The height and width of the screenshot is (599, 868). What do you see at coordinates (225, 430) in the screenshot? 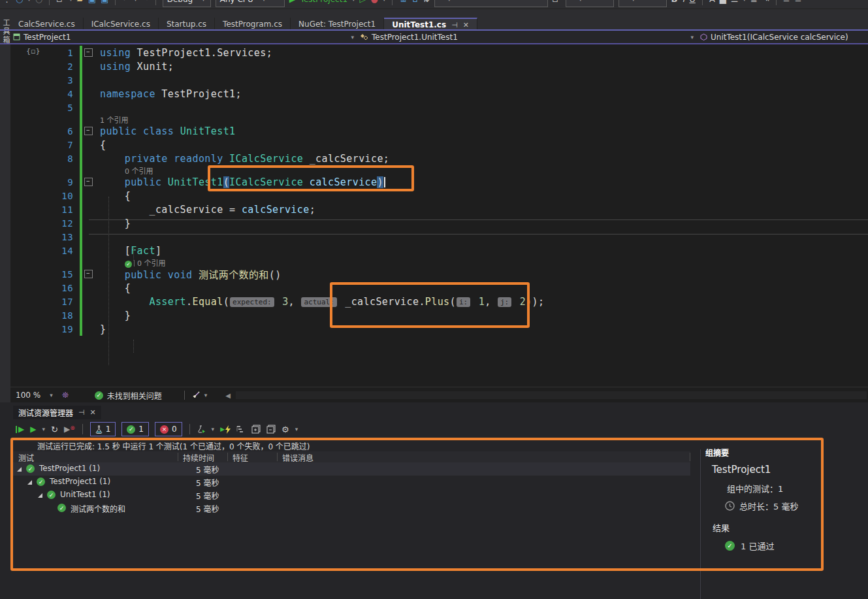
I see `run-after-build-icon: ▶` at bounding box center [225, 430].